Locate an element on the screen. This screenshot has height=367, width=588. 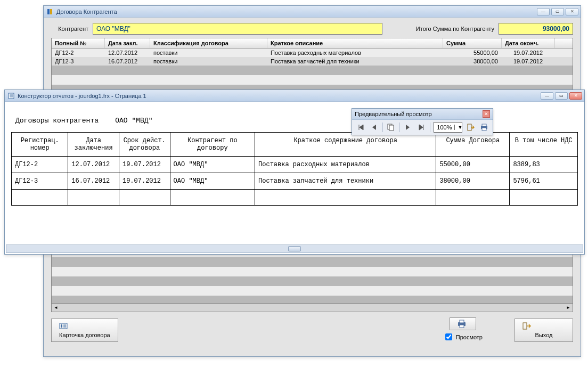
report-icon is located at coordinates (11, 96).